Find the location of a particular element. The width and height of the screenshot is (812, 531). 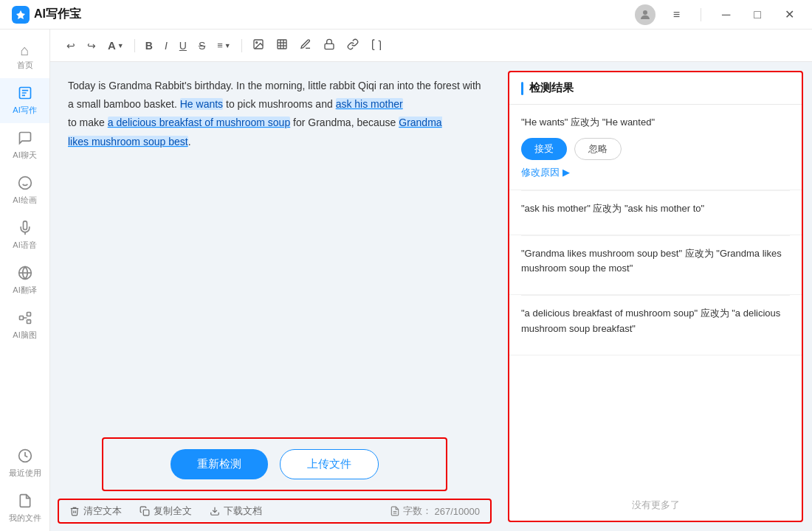

link-button is located at coordinates (353, 46).